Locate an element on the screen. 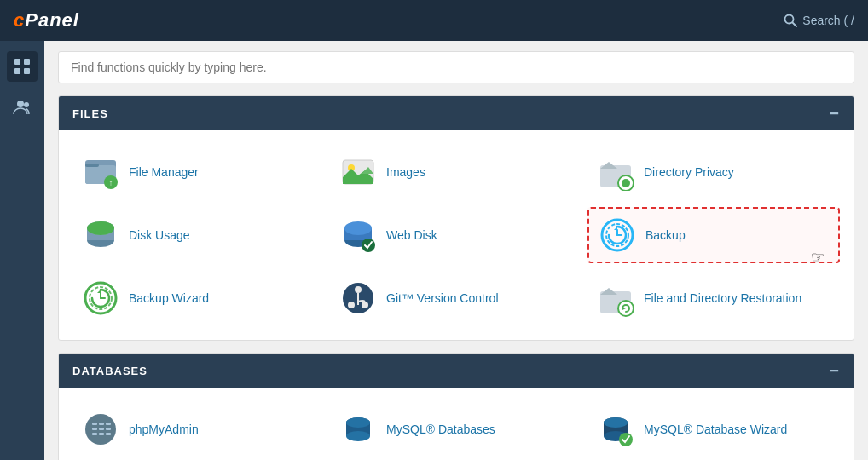  item-mysql: MySQL® Databases is located at coordinates (456, 429).